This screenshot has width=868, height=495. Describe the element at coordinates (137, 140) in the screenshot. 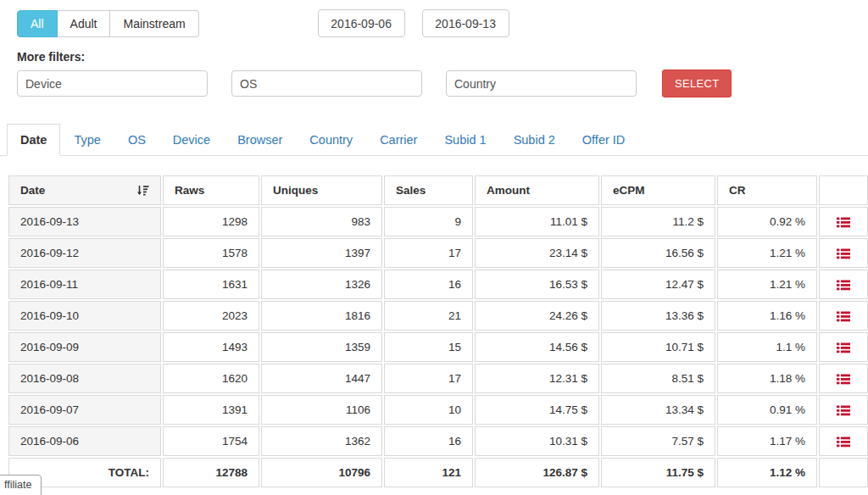

I see `tab-os: OS` at that location.